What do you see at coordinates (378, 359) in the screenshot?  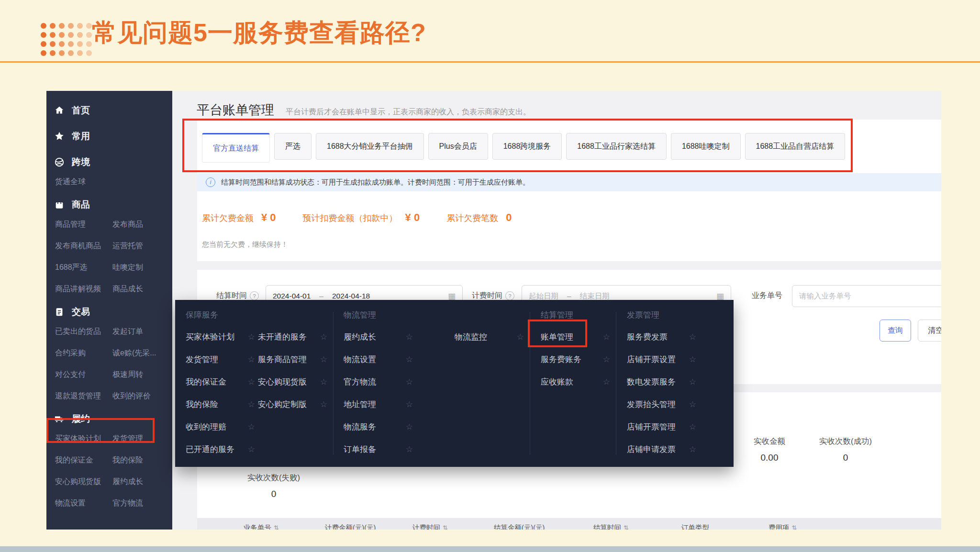 I see `menu-item: 物流设置☆` at bounding box center [378, 359].